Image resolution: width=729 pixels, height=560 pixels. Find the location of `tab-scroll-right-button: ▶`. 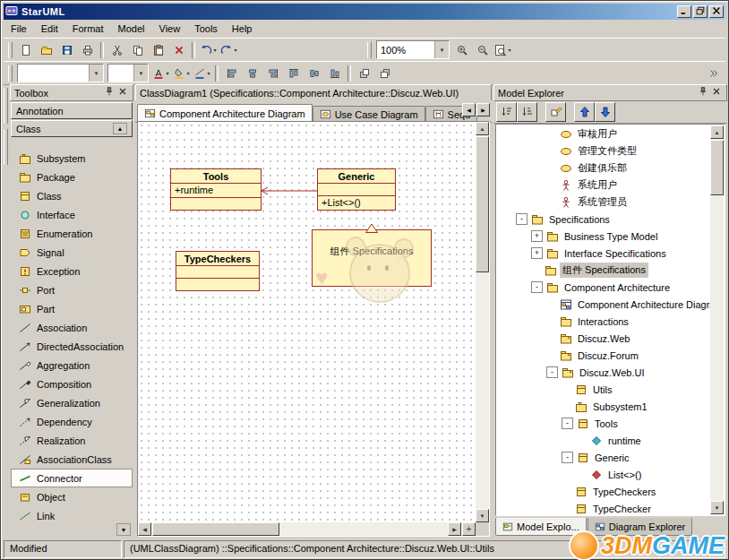

tab-scroll-right-button: ▶ is located at coordinates (484, 109).